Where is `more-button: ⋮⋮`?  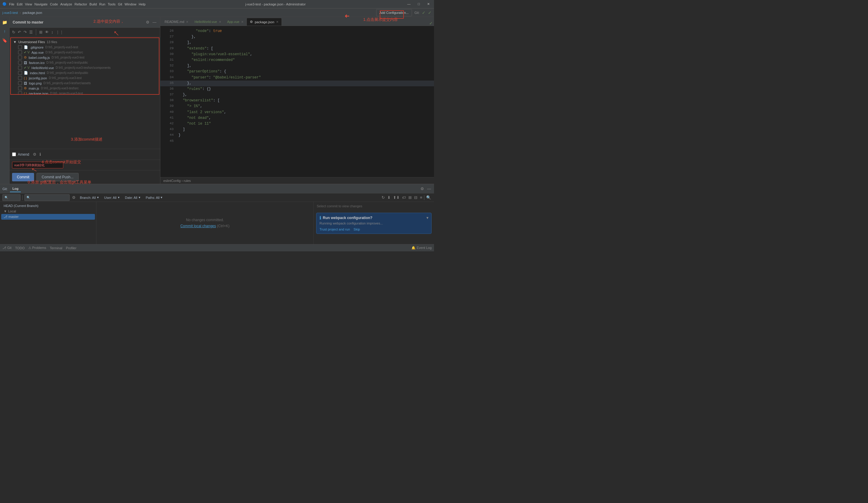 more-button: ⋮⋮ is located at coordinates (60, 32).